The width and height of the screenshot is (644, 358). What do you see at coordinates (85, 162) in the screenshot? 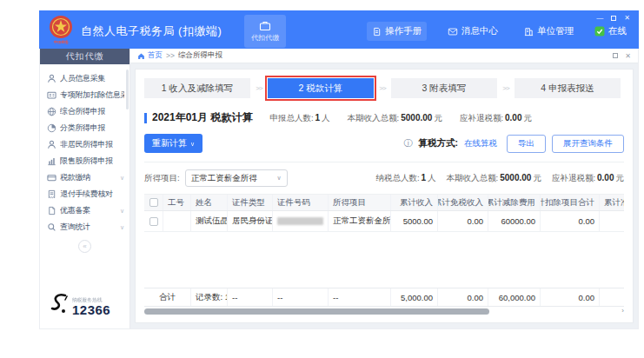
I see `sidebar-item-restricted-shares: 限售股所得申报` at bounding box center [85, 162].